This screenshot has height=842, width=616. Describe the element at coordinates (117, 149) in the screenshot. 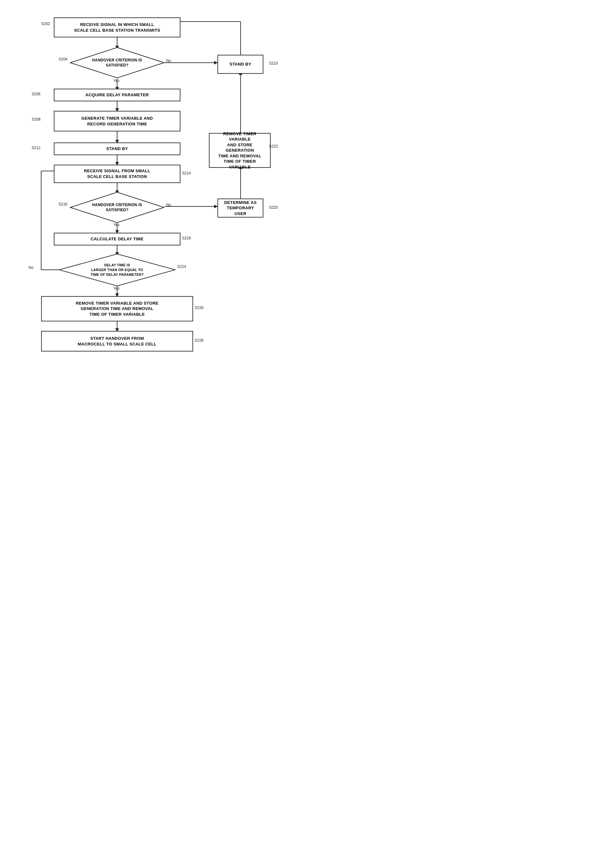

I see `s212-text: STAND BY` at that location.